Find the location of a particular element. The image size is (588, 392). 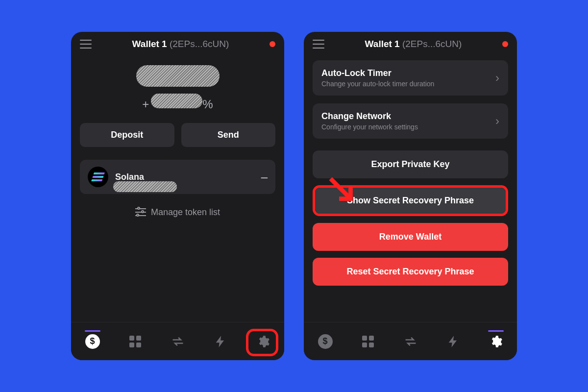

manage-token-list-button: Manage token list is located at coordinates (177, 212).